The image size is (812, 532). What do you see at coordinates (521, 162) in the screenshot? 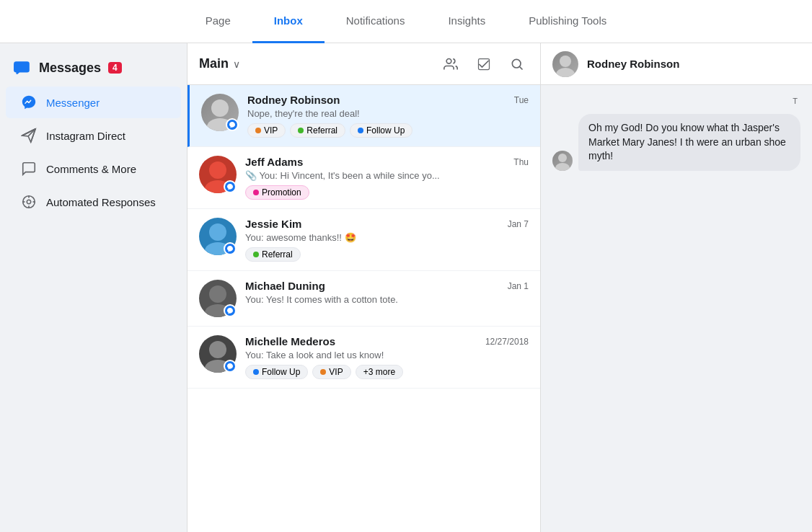
I see `msg-time: Thu` at bounding box center [521, 162].